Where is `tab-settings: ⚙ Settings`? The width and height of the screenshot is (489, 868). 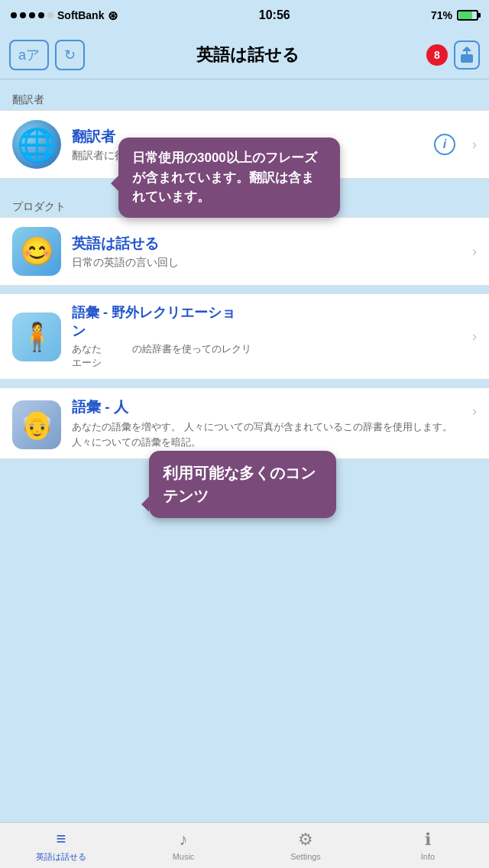
tab-settings: ⚙ Settings is located at coordinates (306, 845).